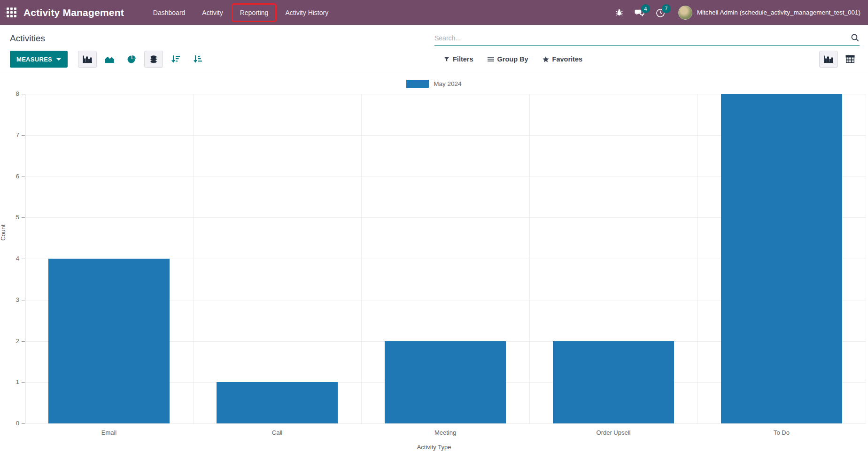  What do you see at coordinates (850, 59) in the screenshot?
I see `pivot-view-button` at bounding box center [850, 59].